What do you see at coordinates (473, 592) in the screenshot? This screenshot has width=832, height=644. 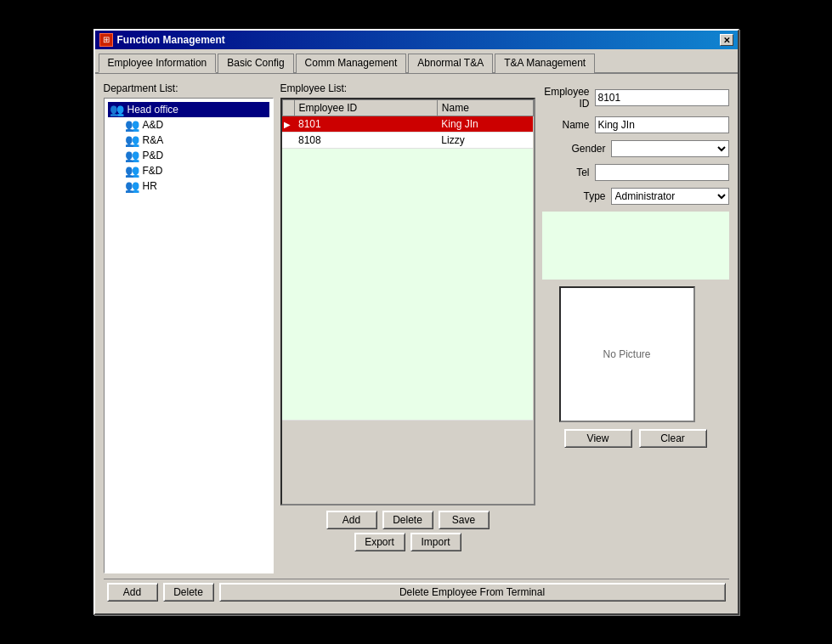 I see `delete-terminal-button: Delete Employee From Terminal` at bounding box center [473, 592].